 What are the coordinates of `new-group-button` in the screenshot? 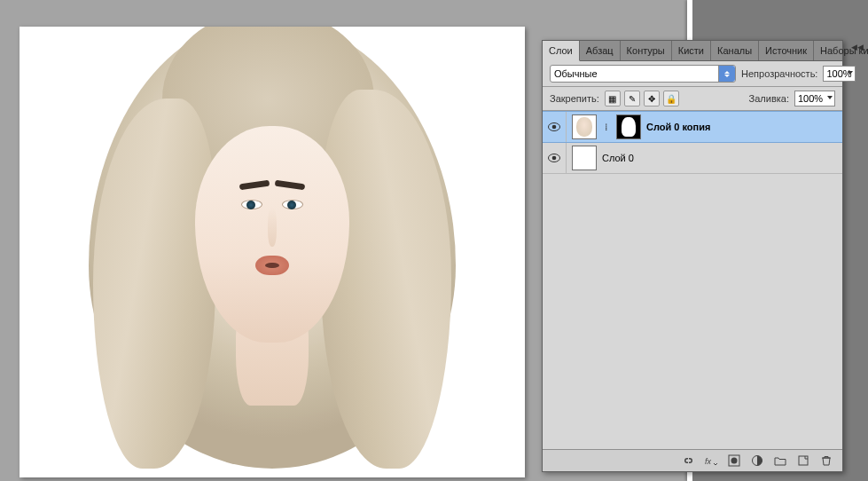 It's located at (780, 461).